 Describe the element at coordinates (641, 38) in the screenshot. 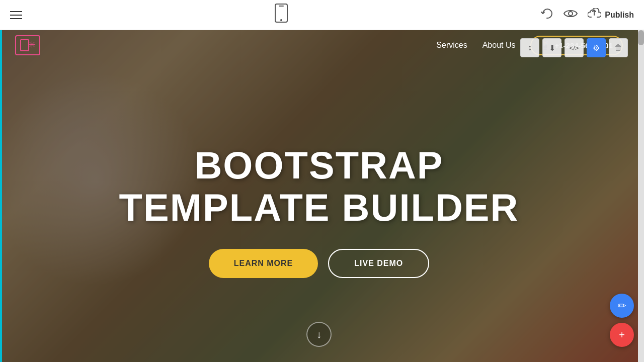

I see `scrollbar-thumb` at that location.